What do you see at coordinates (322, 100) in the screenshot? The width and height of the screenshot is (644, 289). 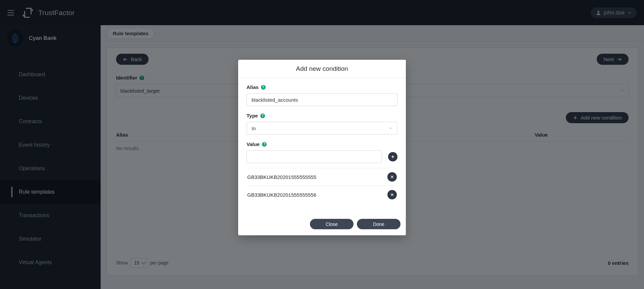 I see `alias-input` at bounding box center [322, 100].